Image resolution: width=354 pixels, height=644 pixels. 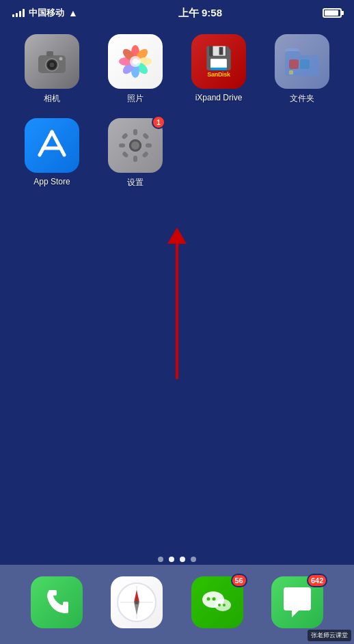 I want to click on wifi-icon: ▲, so click(x=73, y=13).